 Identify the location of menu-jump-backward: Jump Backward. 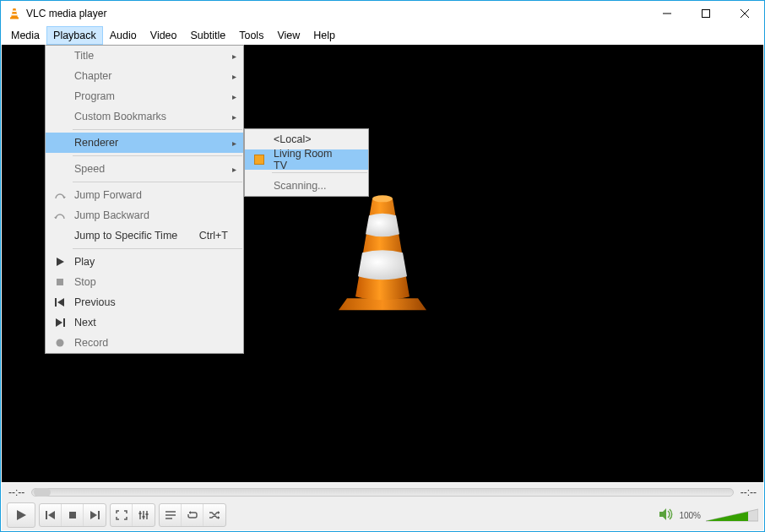
(144, 215).